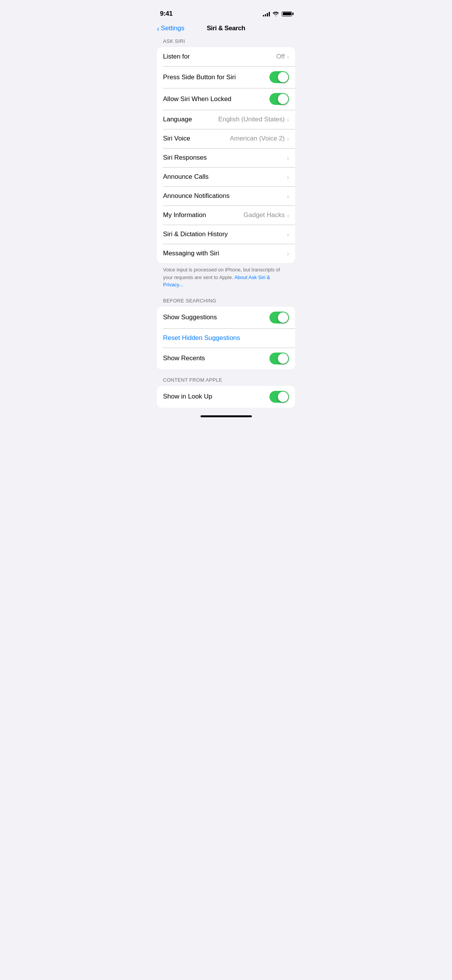 Image resolution: width=452 pixels, height=980 pixels. What do you see at coordinates (226, 99) in the screenshot?
I see `allow-siri-locked-item: Allow Siri When Locked` at bounding box center [226, 99].